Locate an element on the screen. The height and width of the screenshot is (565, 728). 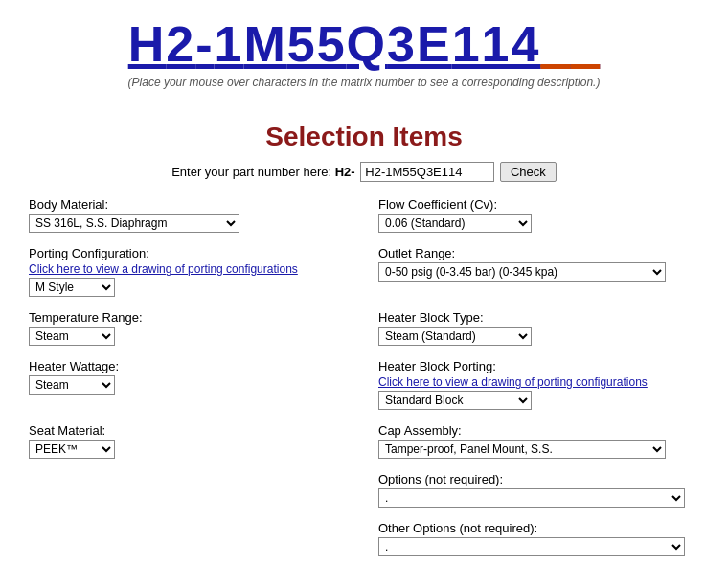
part-char-H: H is located at coordinates (148, 44).